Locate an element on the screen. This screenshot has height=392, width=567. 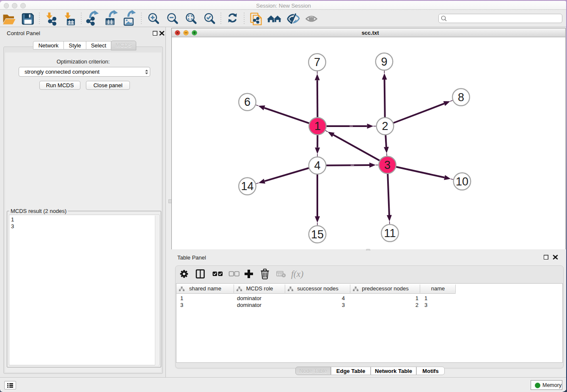
svg-text: 7 is located at coordinates (317, 62).